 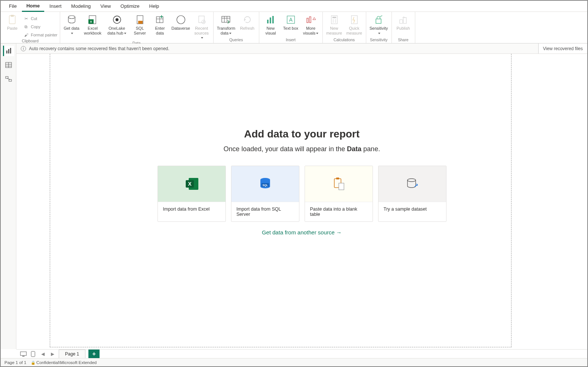 What do you see at coordinates (155, 6) in the screenshot?
I see `tab-help: Help` at bounding box center [155, 6].